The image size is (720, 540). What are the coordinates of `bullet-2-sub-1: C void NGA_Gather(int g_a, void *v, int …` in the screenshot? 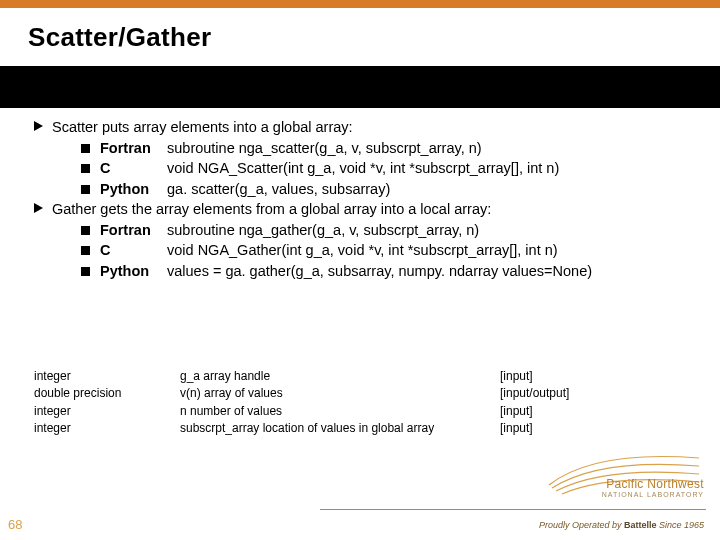 It's located at (367, 251).